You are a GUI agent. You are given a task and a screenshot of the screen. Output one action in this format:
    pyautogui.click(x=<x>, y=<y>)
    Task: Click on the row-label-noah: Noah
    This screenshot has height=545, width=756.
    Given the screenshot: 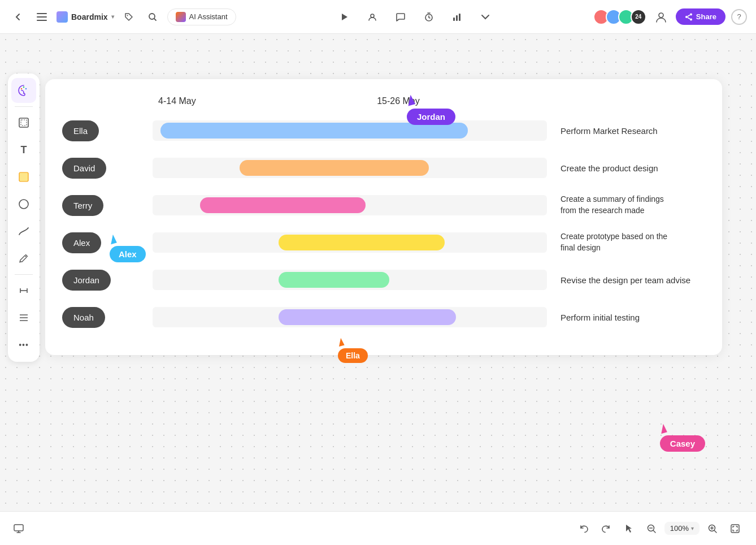 What is the action you would take?
    pyautogui.click(x=107, y=318)
    